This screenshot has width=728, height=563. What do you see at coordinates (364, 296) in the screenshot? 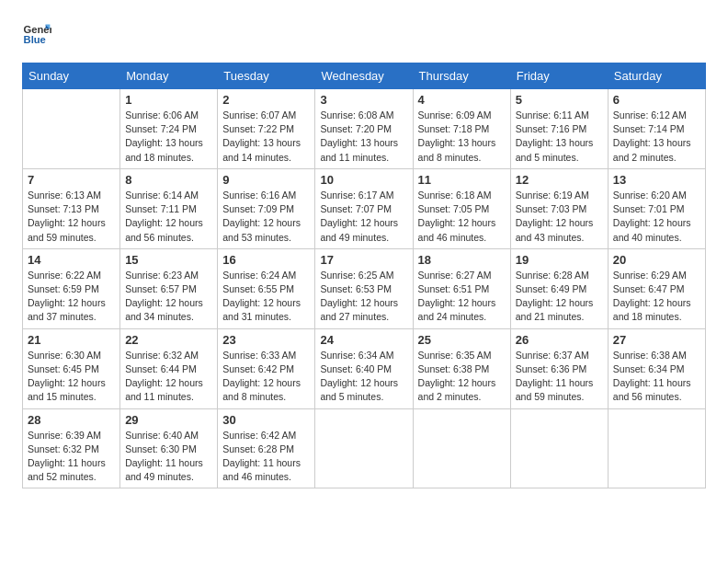
I see `day-info: Sunrise: 6:25 AMSunset: 6:53 PMDaylight:…` at bounding box center [364, 296].